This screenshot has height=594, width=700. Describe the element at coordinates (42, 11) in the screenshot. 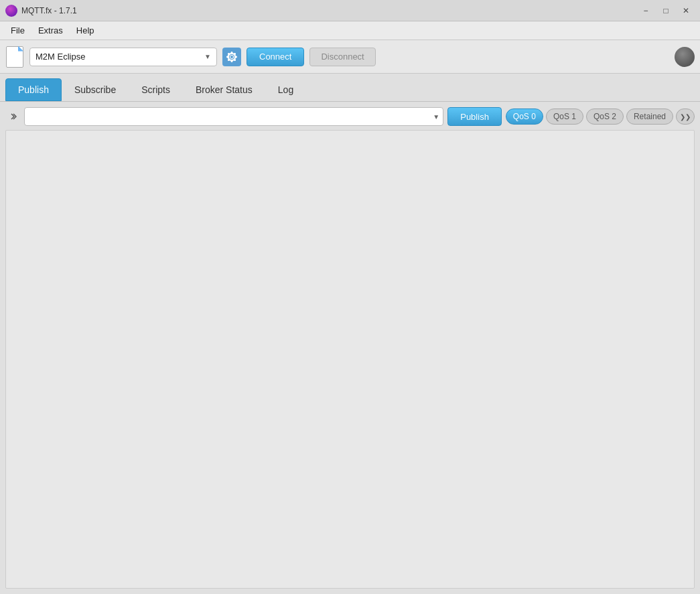

I see `title-bar-left: MQTT.fx - 1.7.1` at that location.